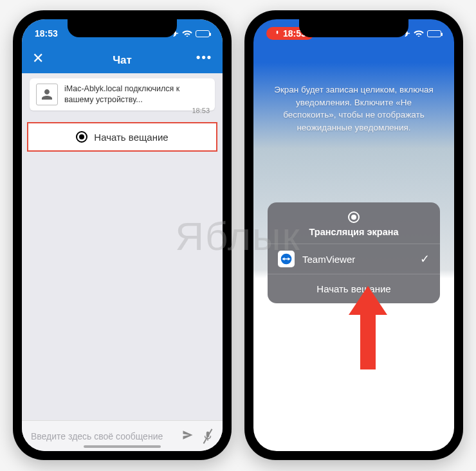 This screenshot has height=471, width=476. I want to click on system-message: iMac-Ablyk.local подключился к вашему ус…, so click(122, 94).